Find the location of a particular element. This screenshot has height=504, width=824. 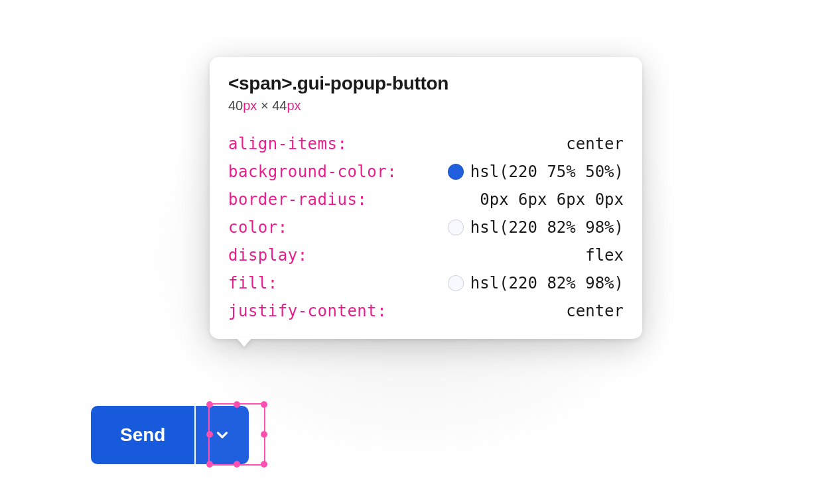

tooltip-arrow is located at coordinates (244, 342).